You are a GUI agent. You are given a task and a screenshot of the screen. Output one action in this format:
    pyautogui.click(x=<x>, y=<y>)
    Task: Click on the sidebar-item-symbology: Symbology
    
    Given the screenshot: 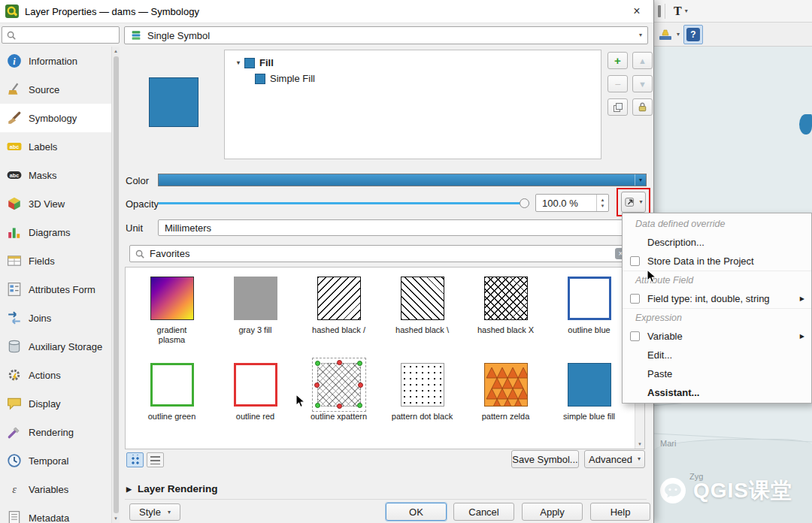 What is the action you would take?
    pyautogui.click(x=56, y=118)
    